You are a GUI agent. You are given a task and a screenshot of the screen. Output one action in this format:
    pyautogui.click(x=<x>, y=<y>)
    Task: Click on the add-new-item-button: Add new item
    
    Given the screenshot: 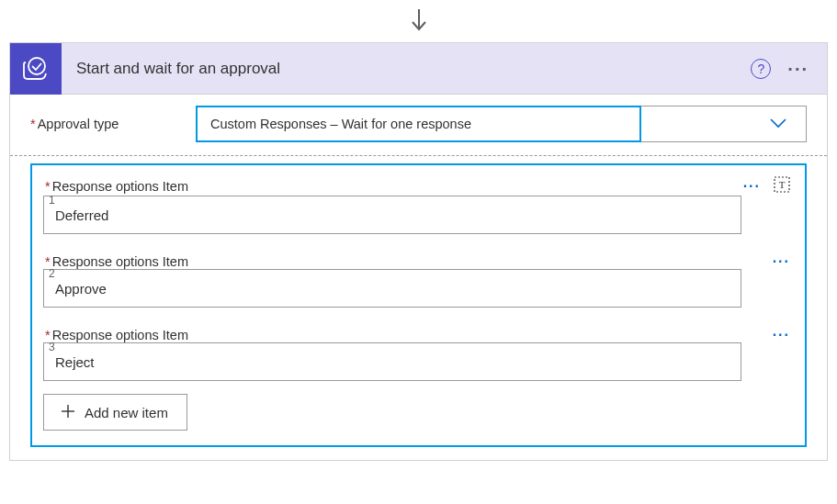 What is the action you would take?
    pyautogui.click(x=116, y=412)
    